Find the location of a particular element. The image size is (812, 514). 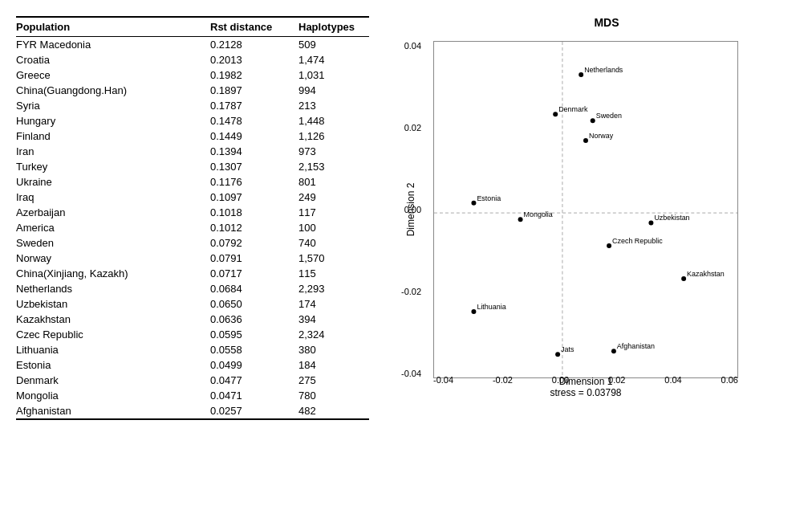

table-cell: 0.1394 is located at coordinates (254, 151).